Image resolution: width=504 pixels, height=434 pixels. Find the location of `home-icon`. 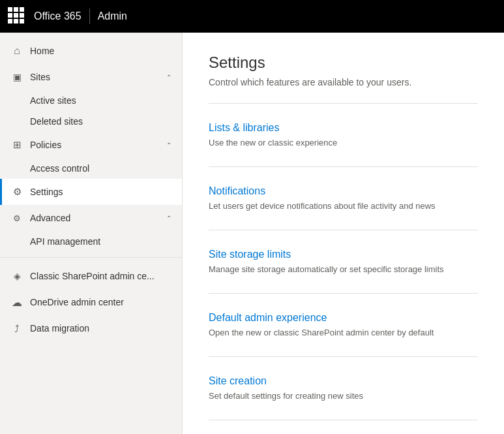

home-icon is located at coordinates (17, 51).